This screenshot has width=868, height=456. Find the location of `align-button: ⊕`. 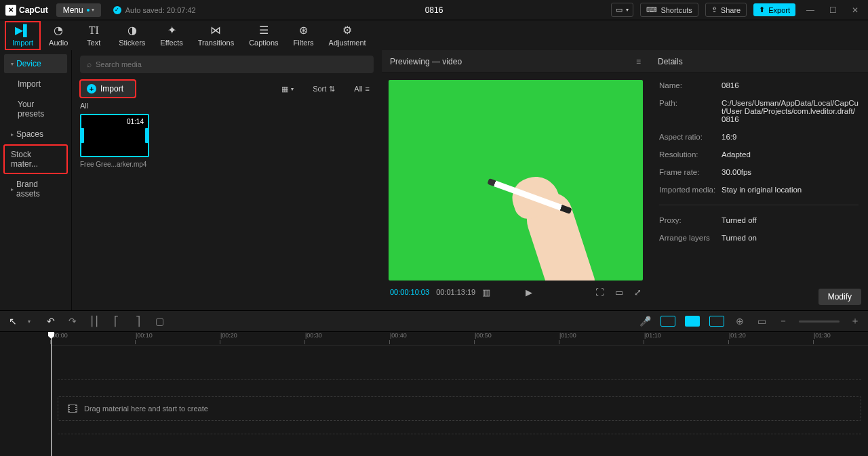

align-button: ⊕ is located at coordinates (740, 321).